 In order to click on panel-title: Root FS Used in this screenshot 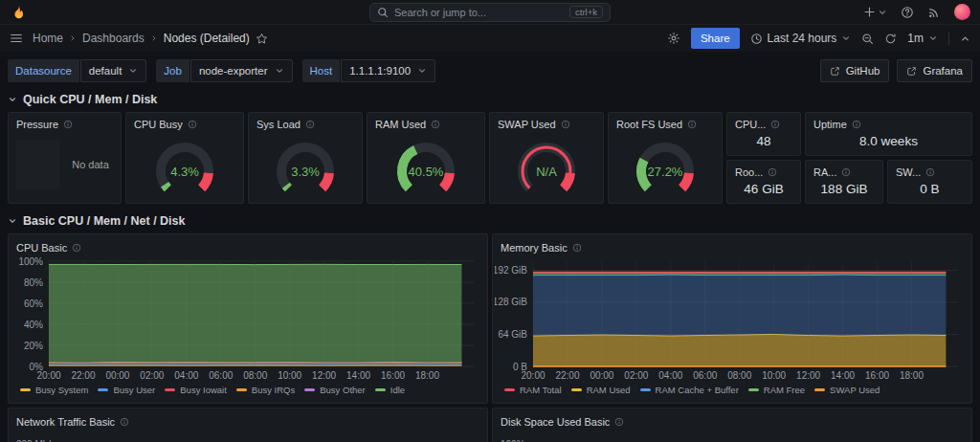, I will do `click(649, 124)`.